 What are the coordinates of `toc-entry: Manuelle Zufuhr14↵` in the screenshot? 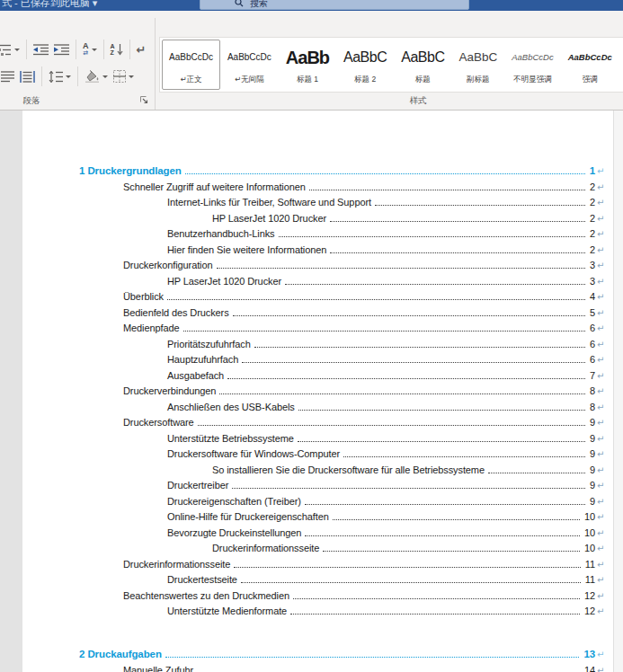 It's located at (318, 667).